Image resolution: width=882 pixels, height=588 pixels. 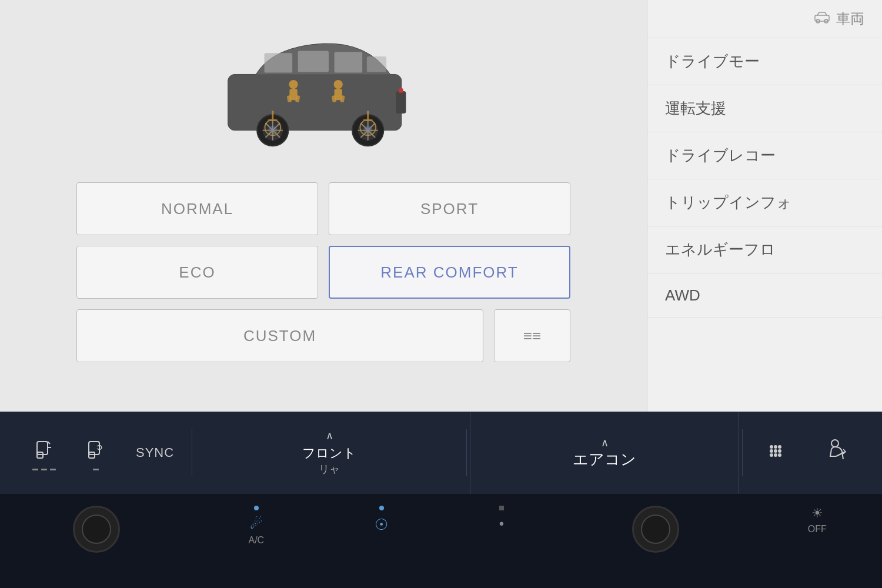 I want to click on dots-icon, so click(x=776, y=453).